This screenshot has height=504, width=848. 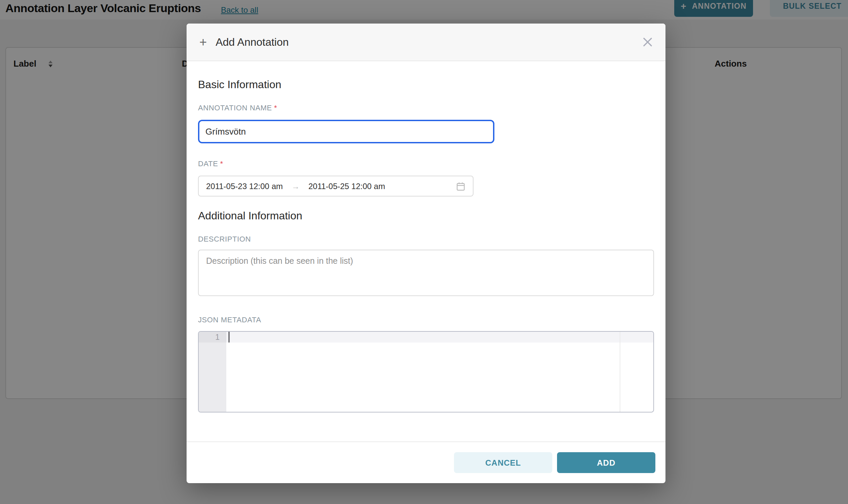 I want to click on editor-gutter, so click(x=213, y=372).